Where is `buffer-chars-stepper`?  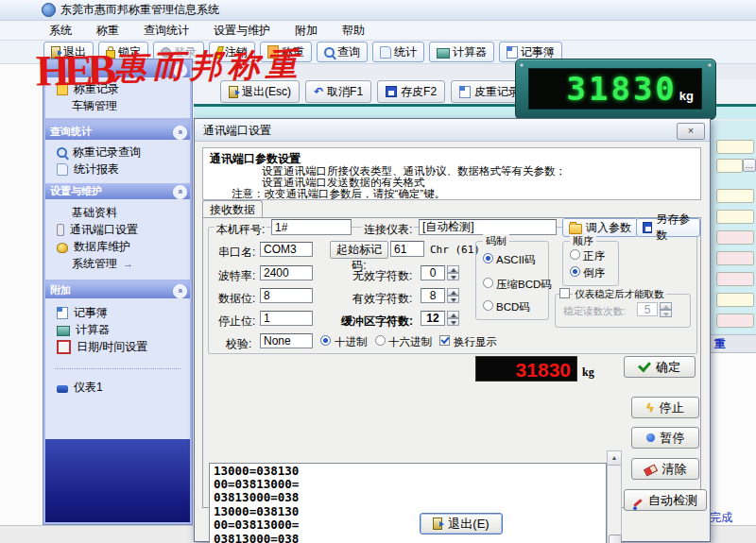 buffer-chars-stepper is located at coordinates (454, 318).